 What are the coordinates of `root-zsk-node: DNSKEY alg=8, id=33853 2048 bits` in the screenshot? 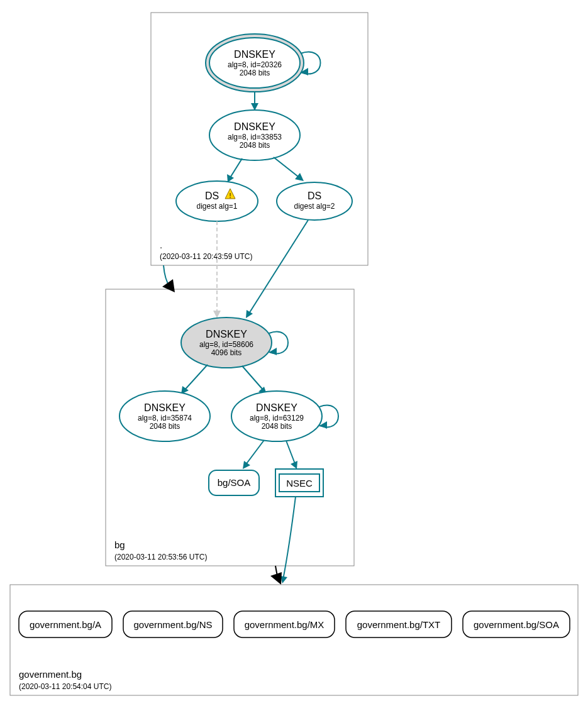 It's located at (255, 135).